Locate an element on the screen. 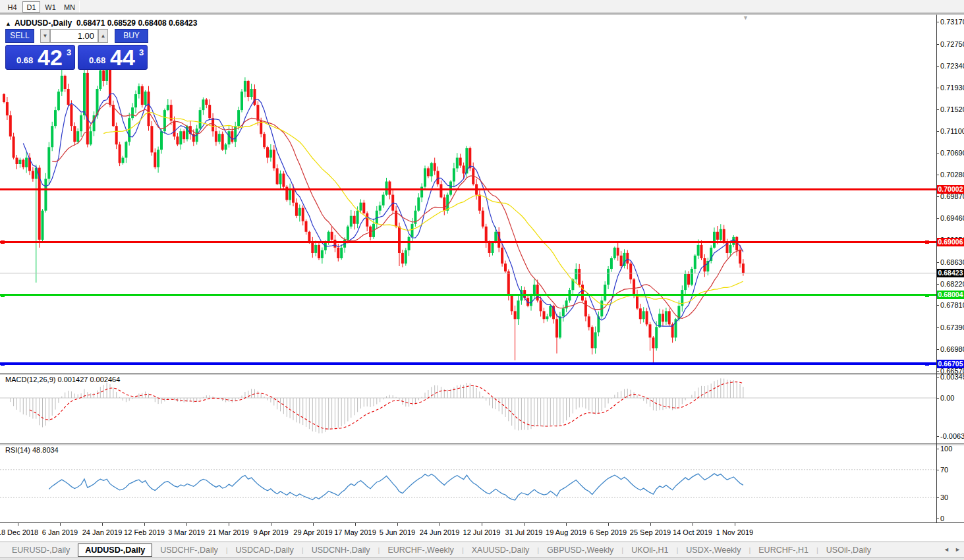 Image resolution: width=964 pixels, height=560 pixels. timeframe-button-d1: D1 is located at coordinates (32, 7).